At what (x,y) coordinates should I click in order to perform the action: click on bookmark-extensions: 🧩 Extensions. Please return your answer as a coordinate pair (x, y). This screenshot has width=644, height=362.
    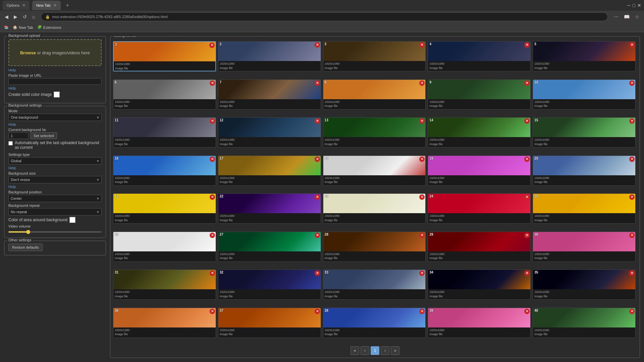
    Looking at the image, I should click on (49, 27).